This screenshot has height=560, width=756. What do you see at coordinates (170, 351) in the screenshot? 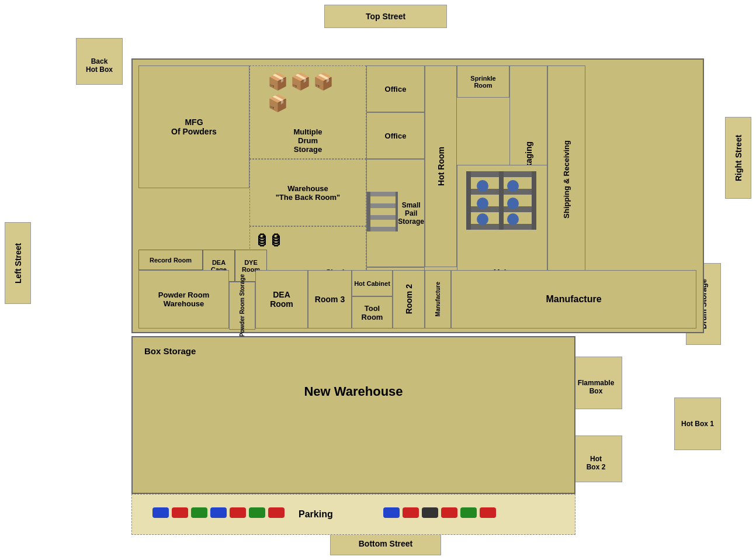
I see `box-storage-label: Box Storage` at bounding box center [170, 351].